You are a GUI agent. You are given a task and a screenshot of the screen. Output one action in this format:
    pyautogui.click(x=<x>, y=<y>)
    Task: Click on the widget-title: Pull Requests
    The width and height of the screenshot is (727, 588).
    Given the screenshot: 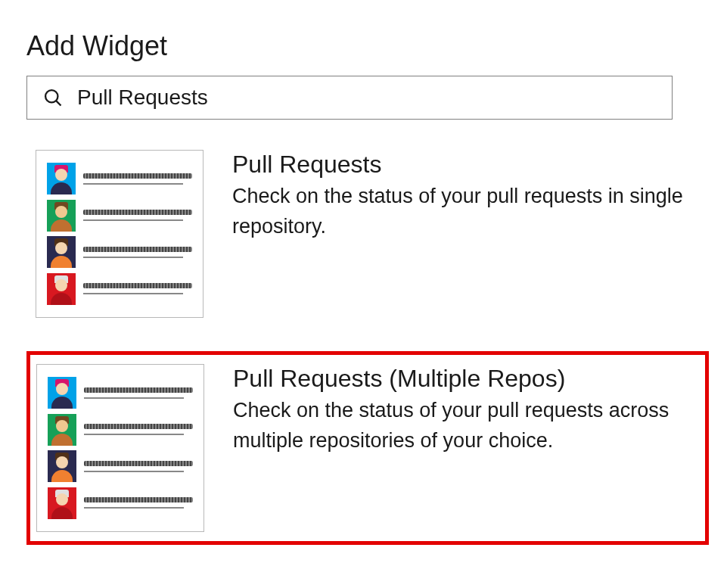 What is the action you would take?
    pyautogui.click(x=466, y=164)
    